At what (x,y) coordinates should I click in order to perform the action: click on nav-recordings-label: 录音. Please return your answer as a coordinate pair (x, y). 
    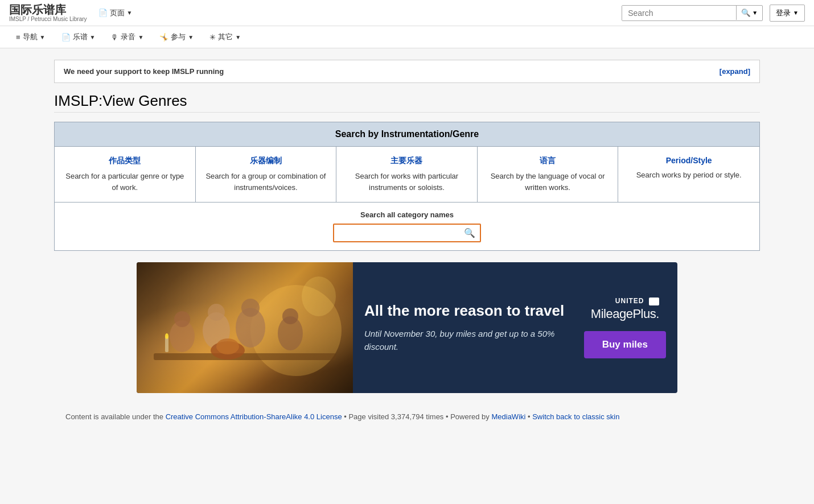
    Looking at the image, I should click on (128, 37).